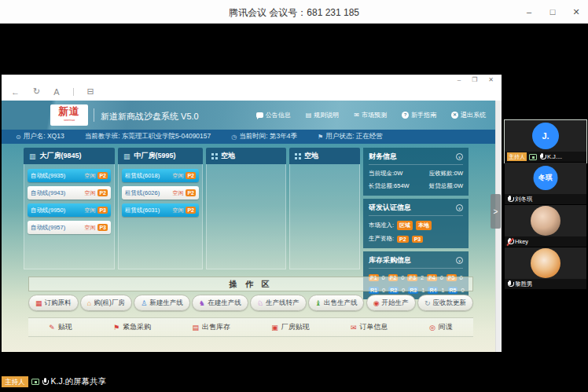 The width and height of the screenshot is (588, 392). I want to click on participant-tile-host: J. 主持人 K.J...., so click(546, 141).